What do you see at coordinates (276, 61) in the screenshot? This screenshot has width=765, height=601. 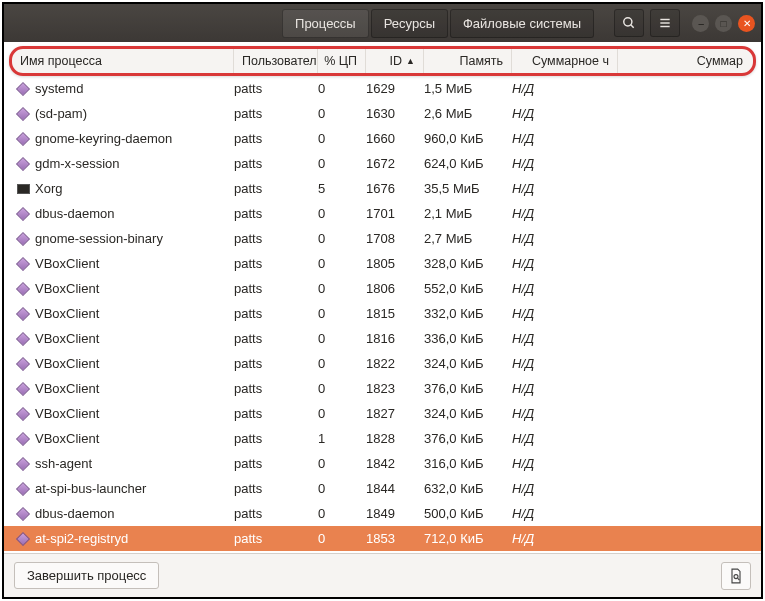 I see `column-header-user: Пользовател` at bounding box center [276, 61].